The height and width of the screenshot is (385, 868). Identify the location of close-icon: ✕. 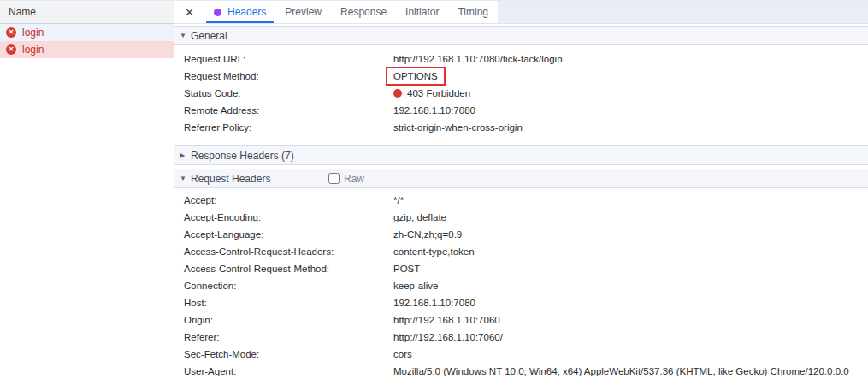
(190, 12).